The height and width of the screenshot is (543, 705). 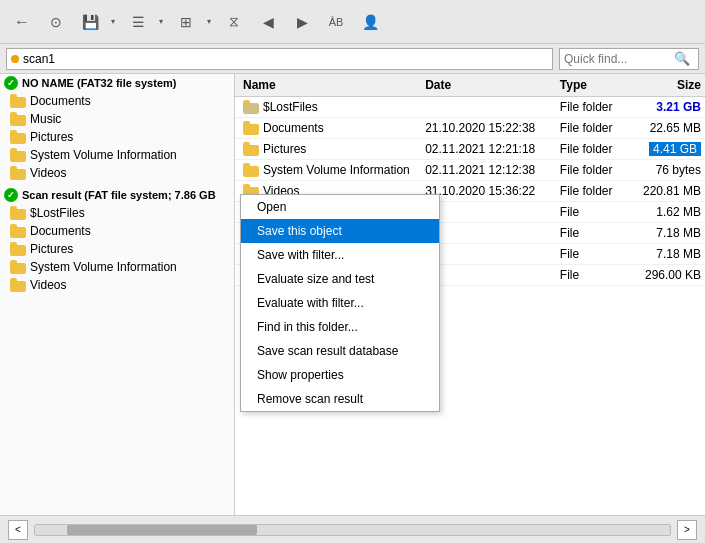 I want to click on file-table-header: Name Date Type Size, so click(x=470, y=86).